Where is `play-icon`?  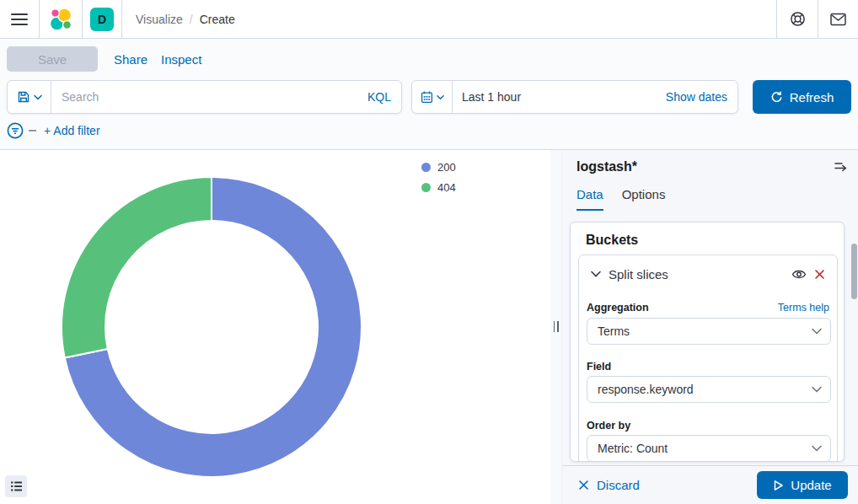 play-icon is located at coordinates (779, 485).